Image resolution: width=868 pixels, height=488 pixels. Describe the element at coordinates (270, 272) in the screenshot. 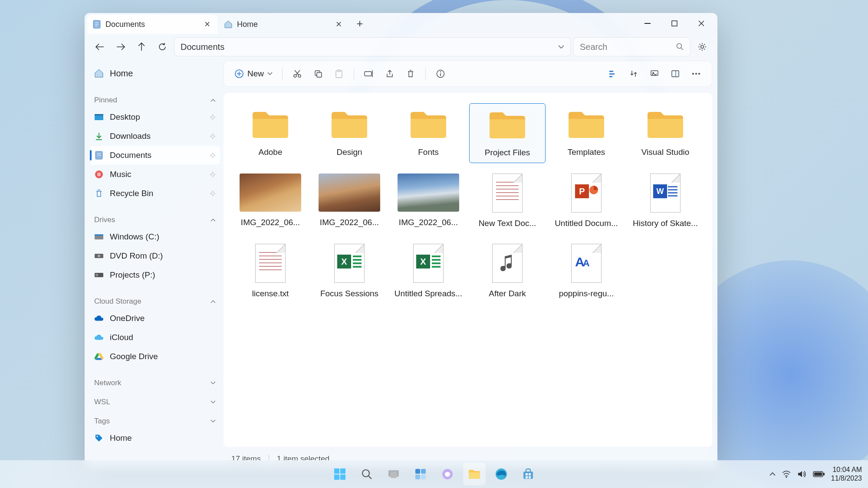

I see `file-item: license.txt` at that location.